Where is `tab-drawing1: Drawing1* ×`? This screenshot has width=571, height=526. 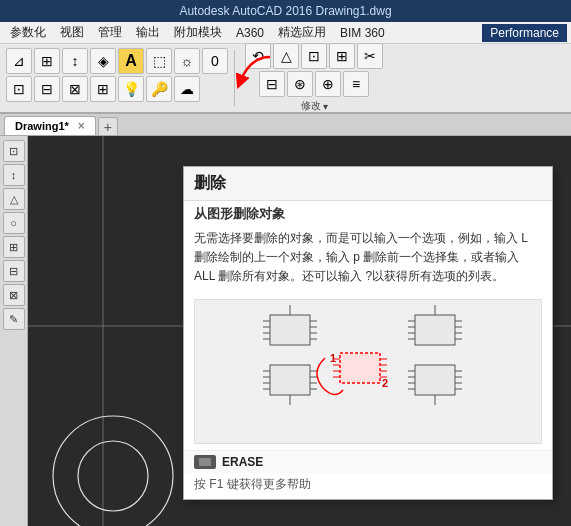
tab-drawing1: Drawing1* × is located at coordinates (50, 126).